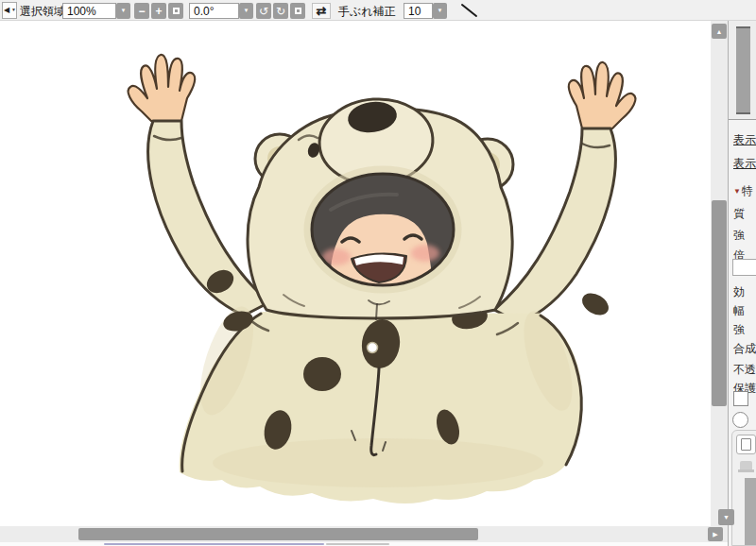 Image resolution: width=756 pixels, height=546 pixels. Describe the element at coordinates (719, 303) in the screenshot. I see `vertical-scrollbar-thumb` at that location.